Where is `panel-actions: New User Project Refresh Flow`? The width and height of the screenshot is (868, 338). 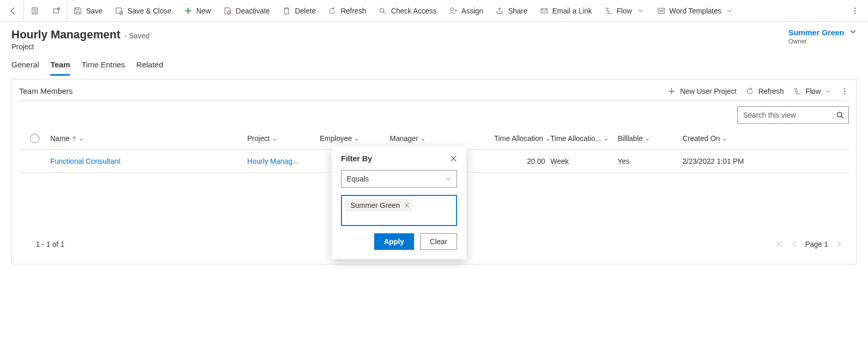
panel-actions: New User Project Refresh Flow is located at coordinates (758, 91).